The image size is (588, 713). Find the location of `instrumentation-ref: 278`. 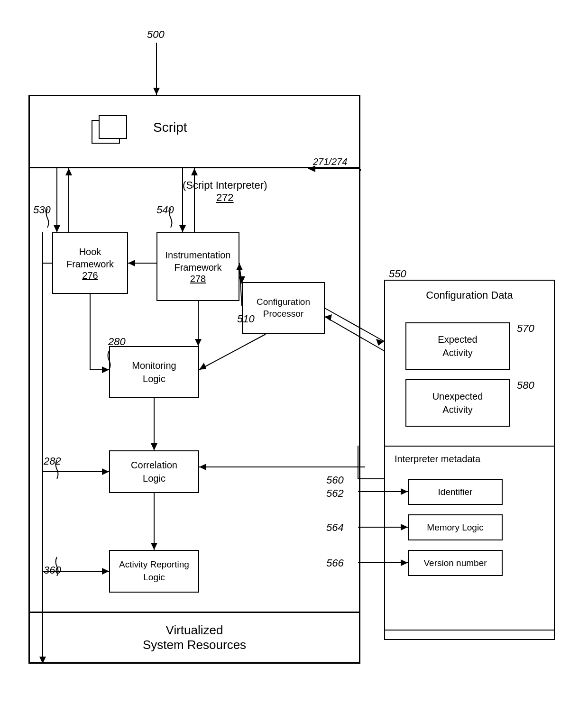

instrumentation-ref: 278 is located at coordinates (198, 279).